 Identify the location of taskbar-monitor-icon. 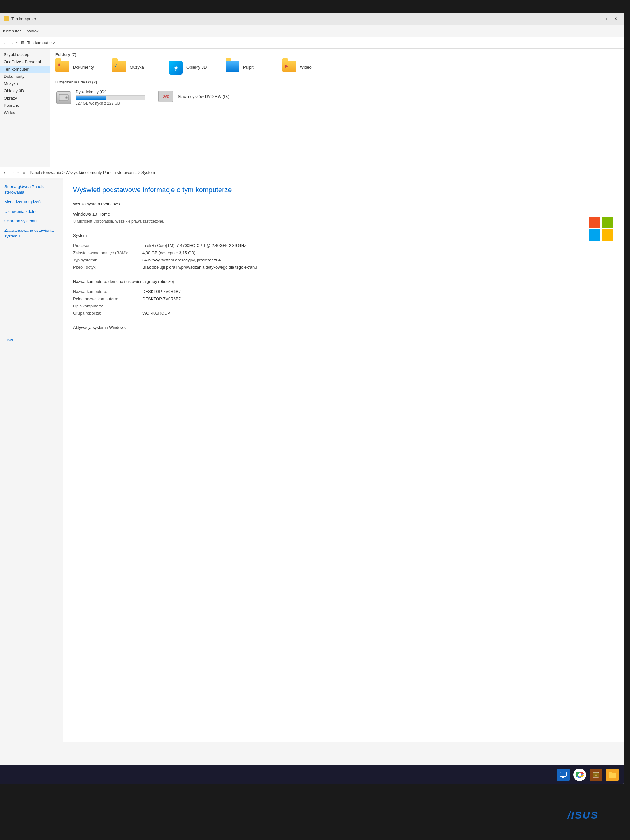
(564, 775).